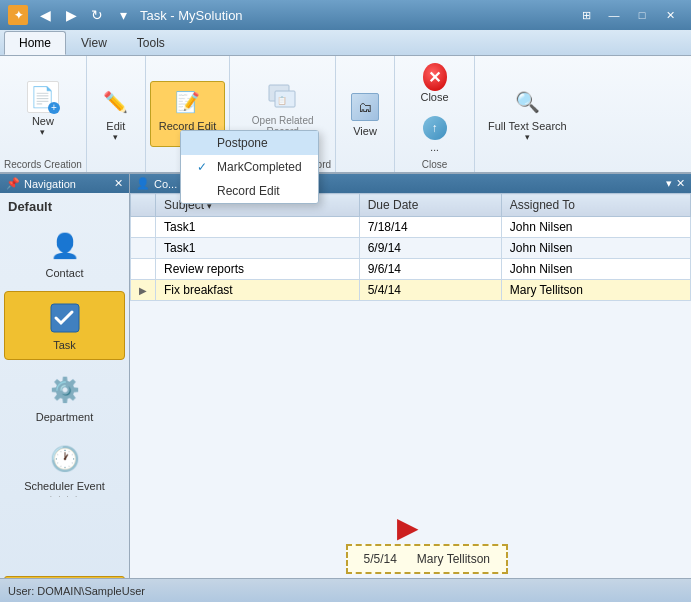 This screenshot has height=602, width=691. Describe the element at coordinates (144, 290) in the screenshot. I see `row-arrow-cell: ▶` at that location.